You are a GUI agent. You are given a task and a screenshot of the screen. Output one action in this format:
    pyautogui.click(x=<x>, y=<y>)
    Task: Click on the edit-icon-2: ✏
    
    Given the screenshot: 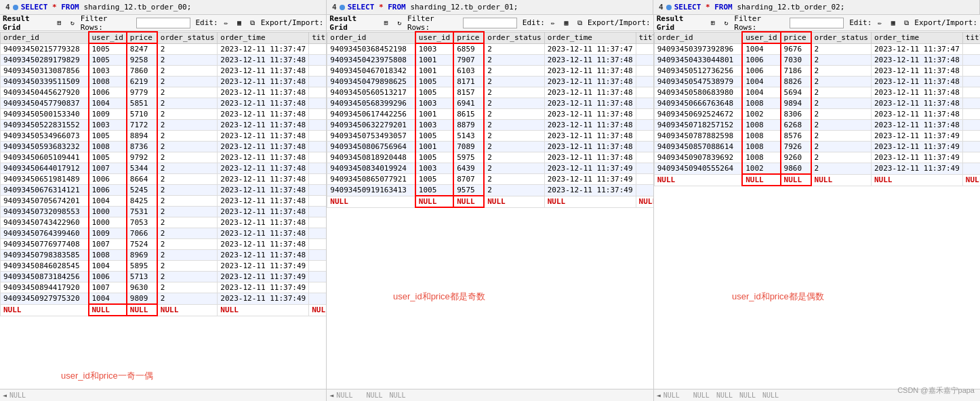 What is the action you would take?
    pyautogui.click(x=553, y=23)
    